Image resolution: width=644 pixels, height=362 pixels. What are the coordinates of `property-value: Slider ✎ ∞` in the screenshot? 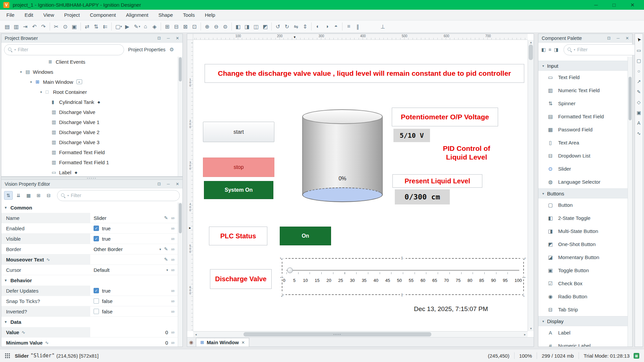 It's located at (134, 218).